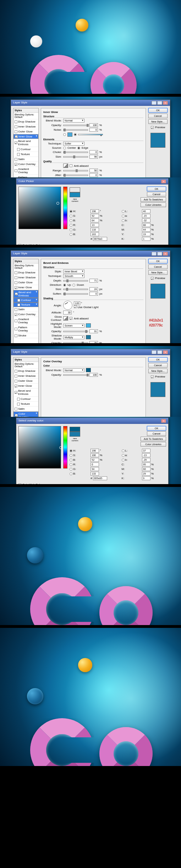 The image size is (181, 868). I want to click on b2-input: -29, so click(146, 460).